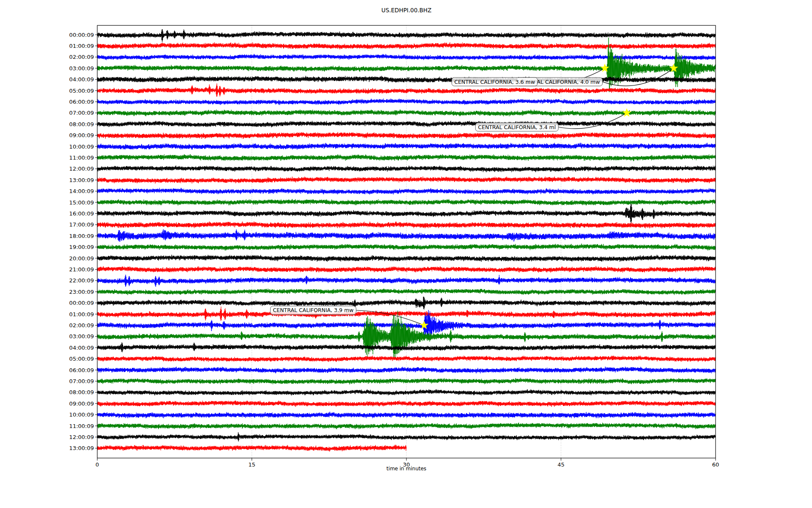 The image size is (812, 508). I want to click on event-leader-line, so click(593, 121).